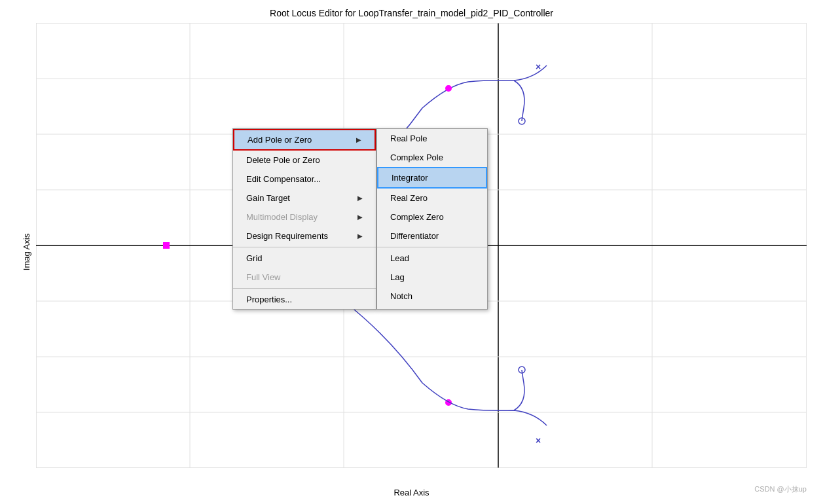  Describe the element at coordinates (417, 217) in the screenshot. I see `submenu-item-label: Complex Zero` at that location.